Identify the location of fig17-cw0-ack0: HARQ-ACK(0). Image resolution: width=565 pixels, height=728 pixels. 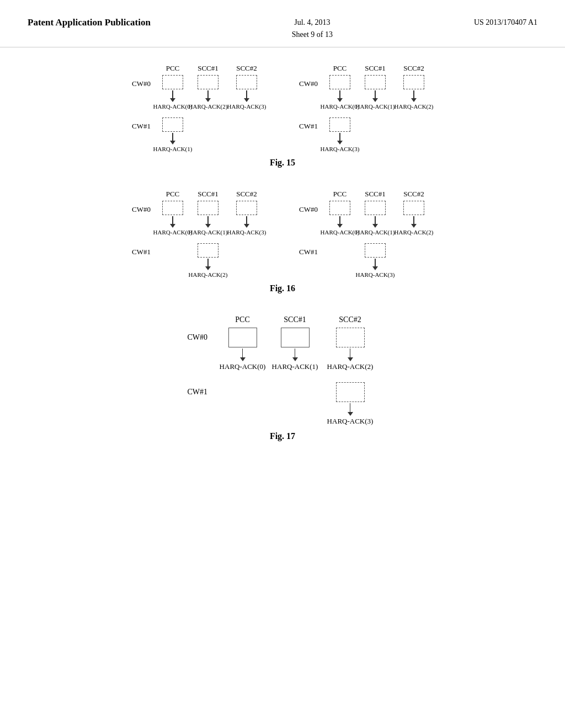
(243, 367).